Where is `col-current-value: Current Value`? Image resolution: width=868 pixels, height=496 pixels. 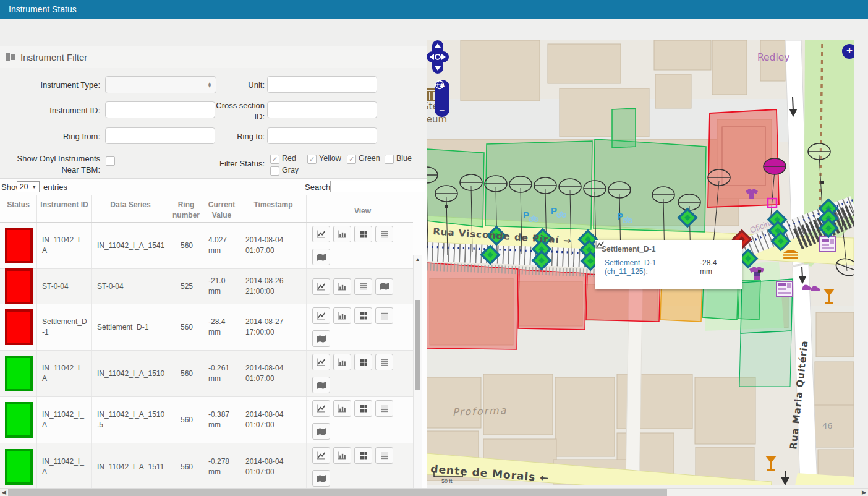 col-current-value: Current Value is located at coordinates (222, 209).